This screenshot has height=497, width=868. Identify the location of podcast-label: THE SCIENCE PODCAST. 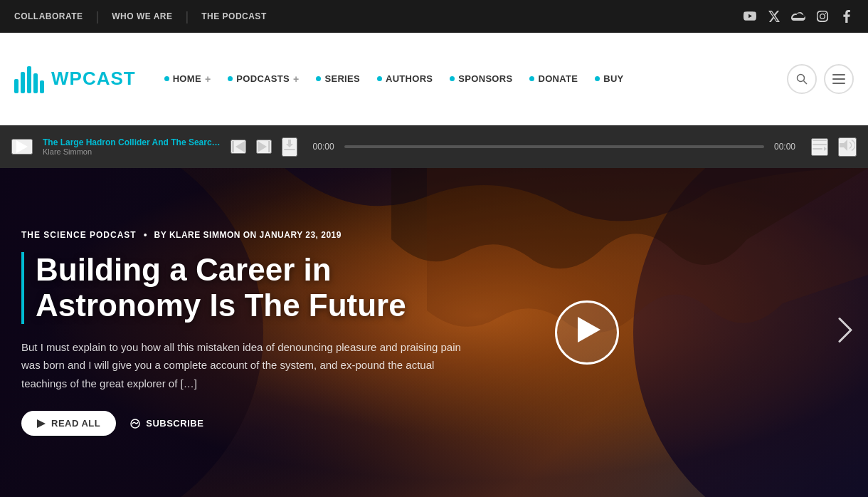
(79, 235).